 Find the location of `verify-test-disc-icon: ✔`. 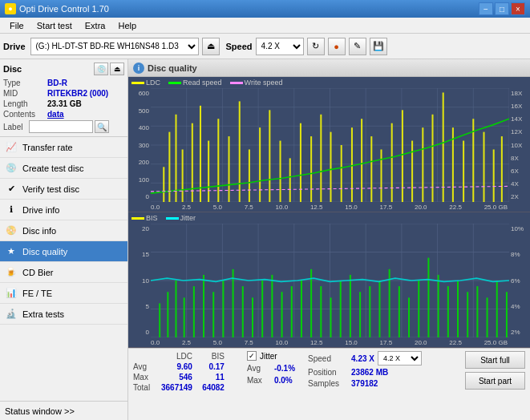

verify-test-disc-icon: ✔ is located at coordinates (11, 189).